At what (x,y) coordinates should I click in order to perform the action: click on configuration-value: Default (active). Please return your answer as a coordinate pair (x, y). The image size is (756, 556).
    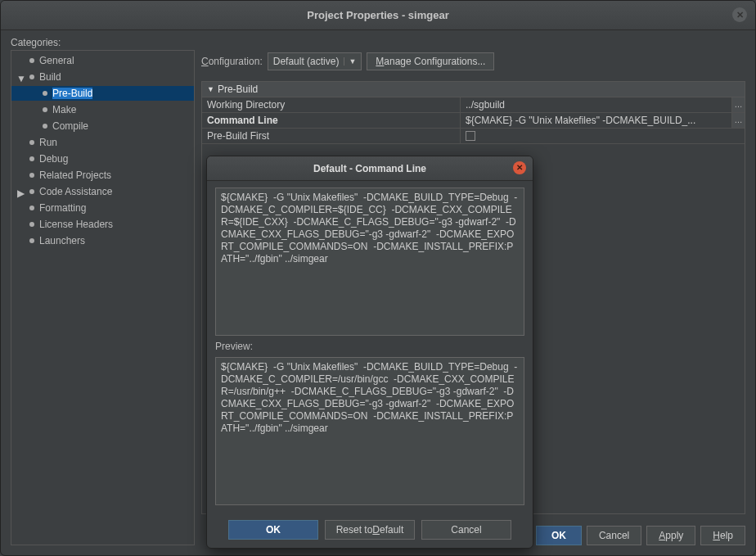
    Looking at the image, I should click on (306, 61).